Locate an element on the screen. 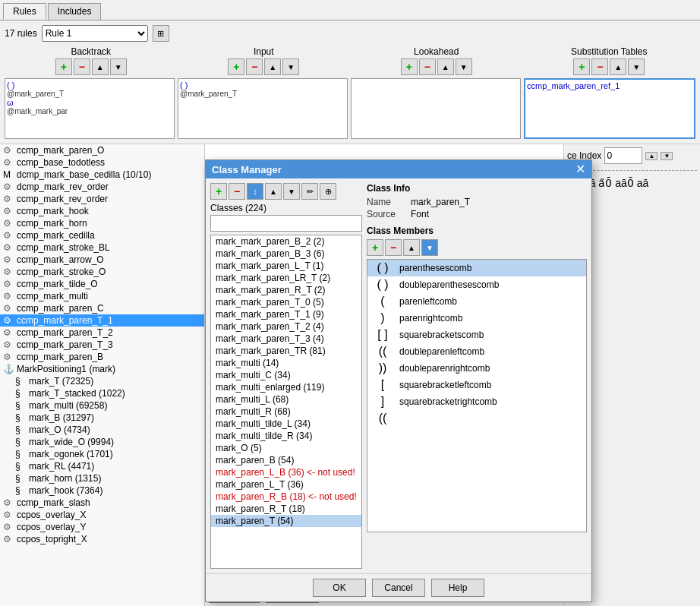 This screenshot has height=606, width=700. sidebar-item-ccmp_mark_slash: ⚙ ccmp_mark_slash is located at coordinates (102, 503).